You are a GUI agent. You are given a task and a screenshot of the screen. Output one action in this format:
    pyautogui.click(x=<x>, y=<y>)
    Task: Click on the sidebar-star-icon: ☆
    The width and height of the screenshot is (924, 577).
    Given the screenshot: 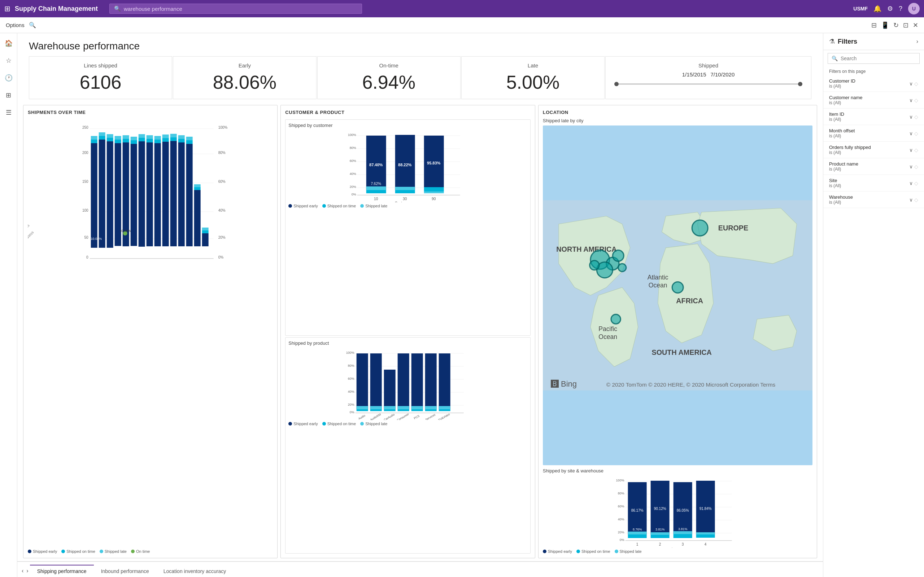 What is the action you would take?
    pyautogui.click(x=9, y=61)
    